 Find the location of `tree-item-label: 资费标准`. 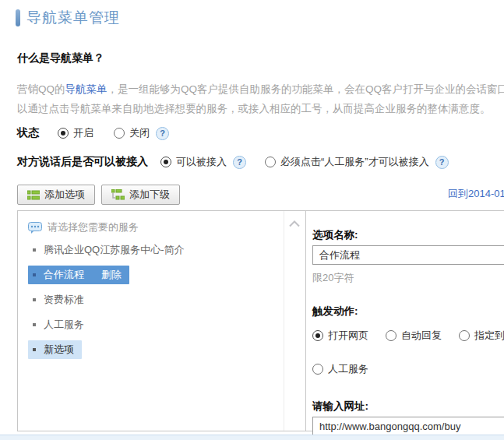

tree-item-label: 资费标准 is located at coordinates (64, 300).